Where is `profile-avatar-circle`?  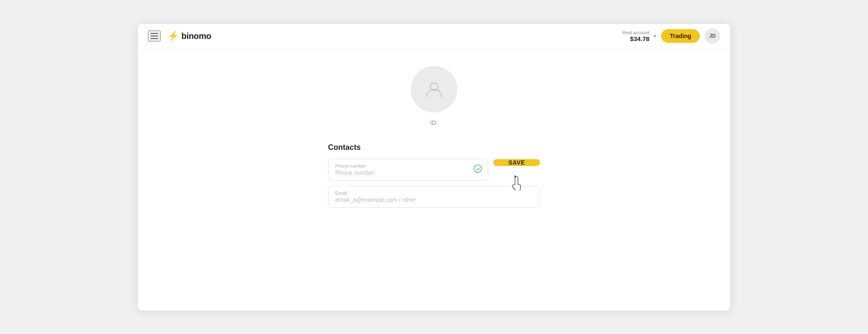 profile-avatar-circle is located at coordinates (434, 89).